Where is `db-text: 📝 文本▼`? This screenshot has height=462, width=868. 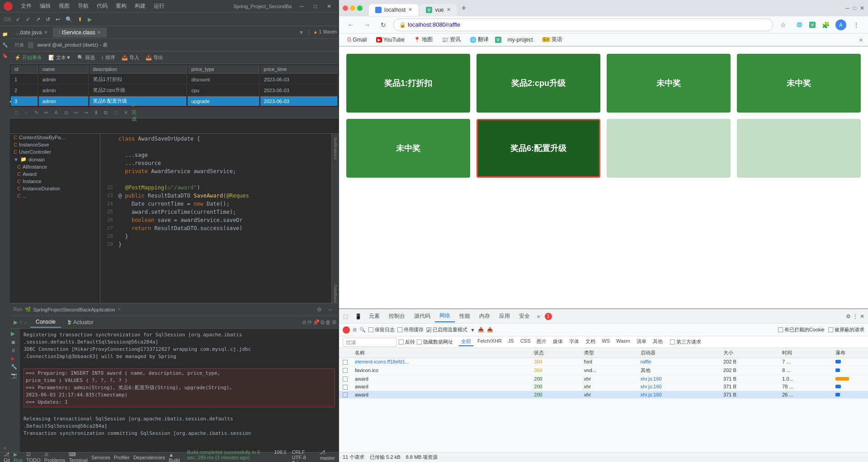 db-text: 📝 文本▼ is located at coordinates (60, 58).